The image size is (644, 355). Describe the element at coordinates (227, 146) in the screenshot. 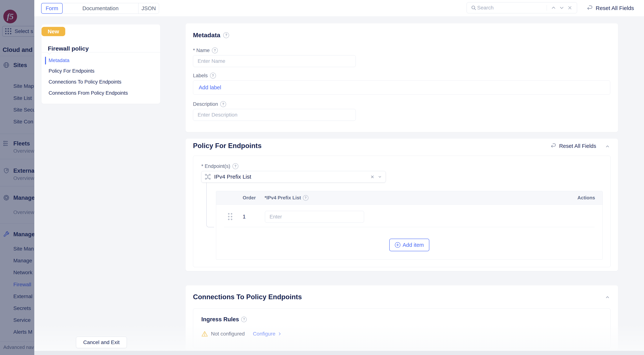

I see `policy-title-text: Policy For Endpoints` at that location.